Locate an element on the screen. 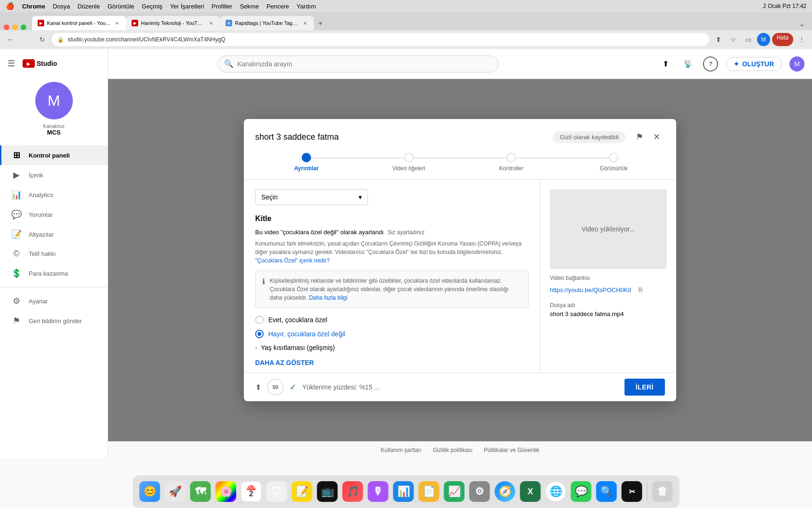 The width and height of the screenshot is (812, 508). new-tab-button: + is located at coordinates (320, 24).